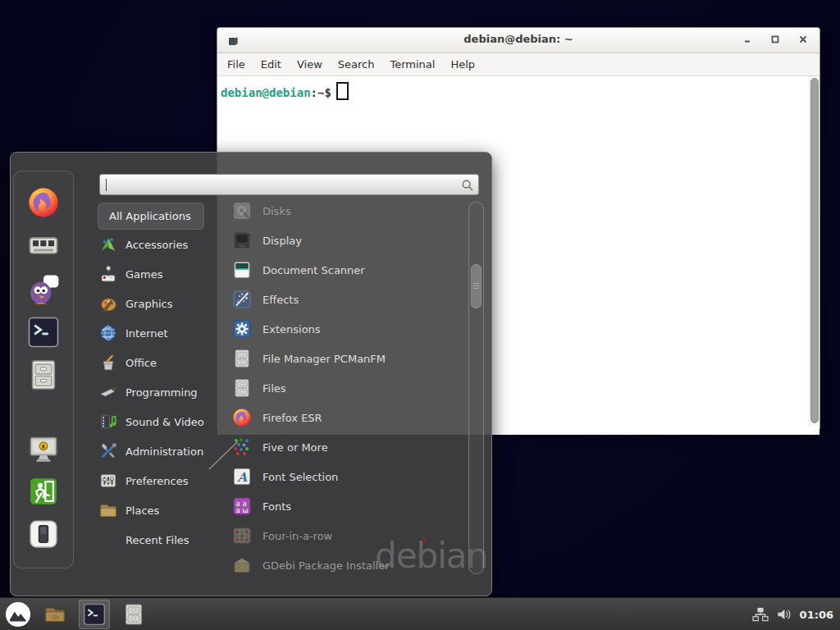  I want to click on app-font-selection: AFont Selection, so click(344, 477).